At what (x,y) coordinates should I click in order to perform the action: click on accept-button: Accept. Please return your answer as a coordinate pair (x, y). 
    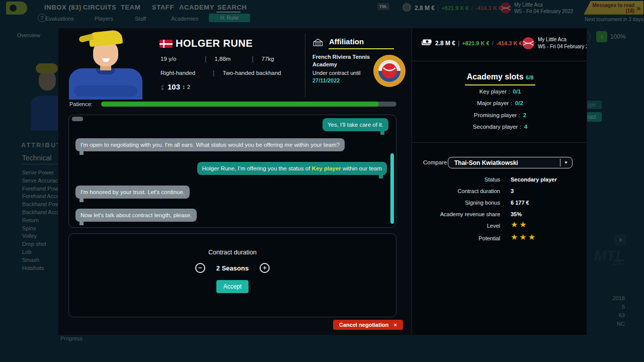
    Looking at the image, I should click on (232, 287).